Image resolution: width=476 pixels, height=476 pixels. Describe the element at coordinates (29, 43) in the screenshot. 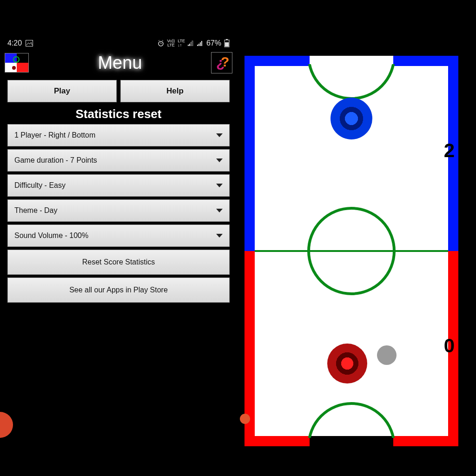

I see `picture-icon` at that location.